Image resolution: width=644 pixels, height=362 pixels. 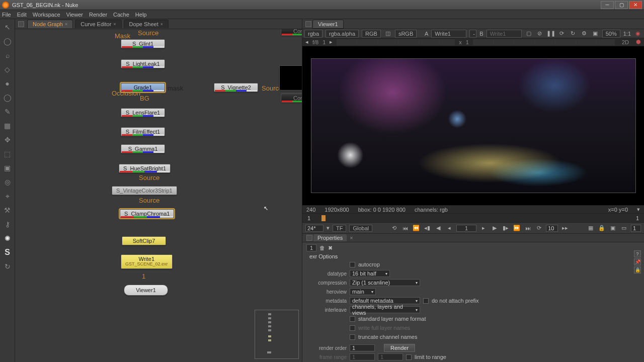 I want to click on playhead, so click(x=324, y=218).